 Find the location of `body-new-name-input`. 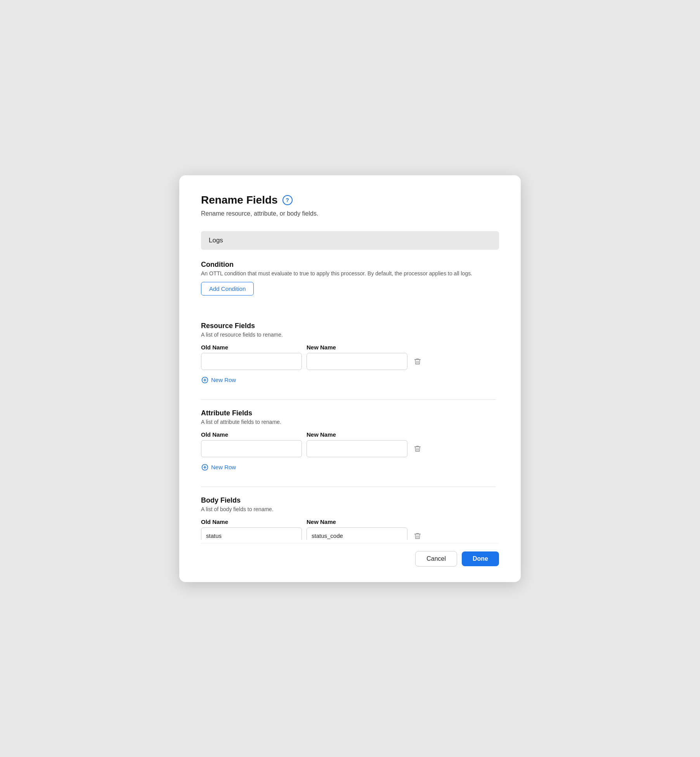

body-new-name-input is located at coordinates (357, 534).